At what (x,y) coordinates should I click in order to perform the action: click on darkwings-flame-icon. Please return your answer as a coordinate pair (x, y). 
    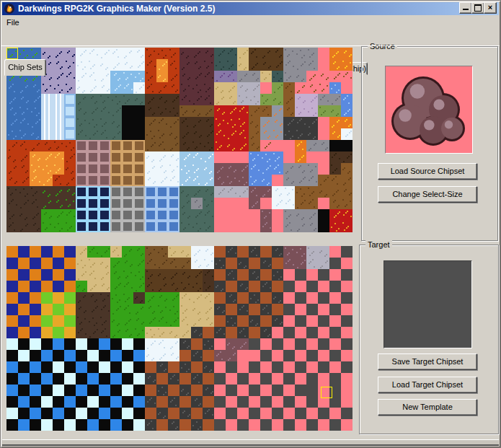
    Looking at the image, I should click on (9, 9).